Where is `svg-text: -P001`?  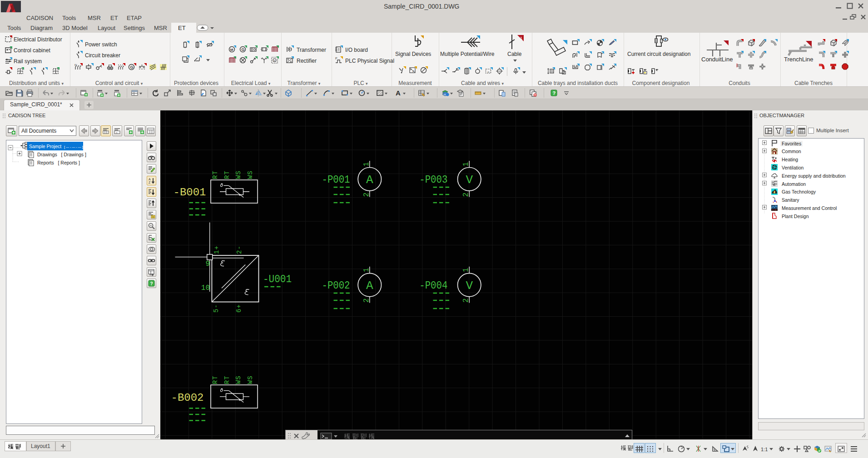
svg-text: -P001 is located at coordinates (336, 180).